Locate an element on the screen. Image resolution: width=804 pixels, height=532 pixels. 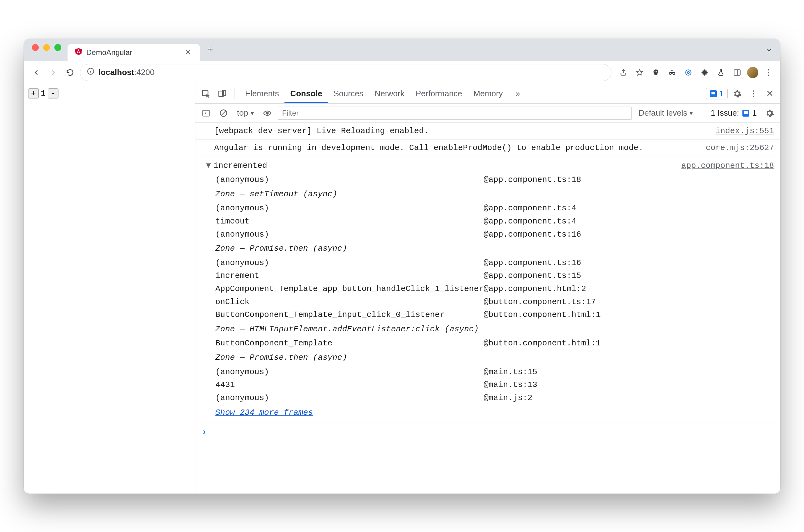
devtools-tab-console: Console is located at coordinates (306, 94).